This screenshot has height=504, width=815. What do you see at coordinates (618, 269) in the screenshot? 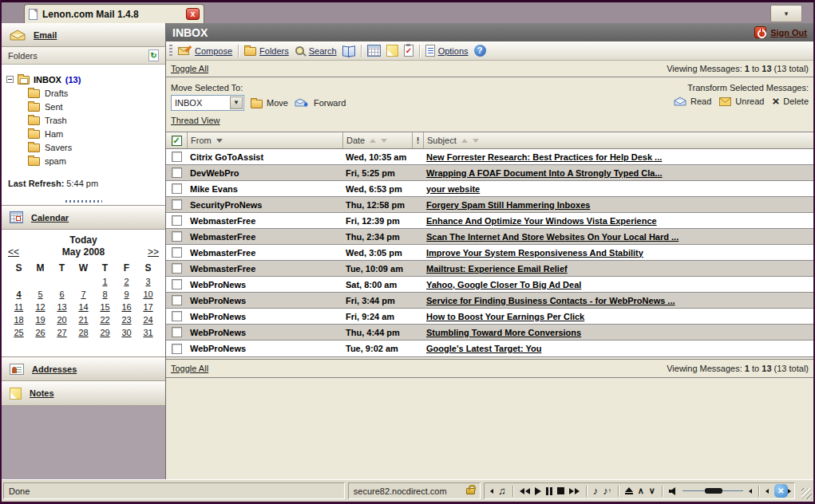
I see `message-subject-link: Mailtrust: Experience Email Relief` at bounding box center [618, 269].